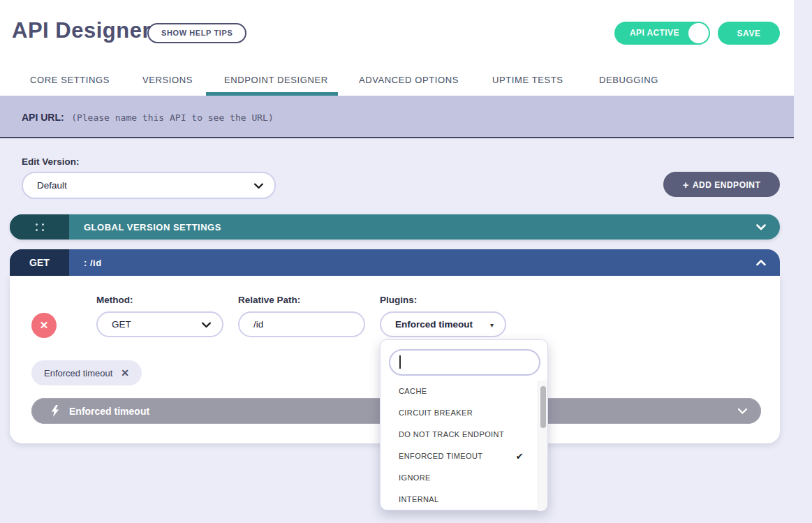 The image size is (812, 523). Describe the element at coordinates (722, 184) in the screenshot. I see `add-endpoint-button: +ADD ENDPOINT` at that location.